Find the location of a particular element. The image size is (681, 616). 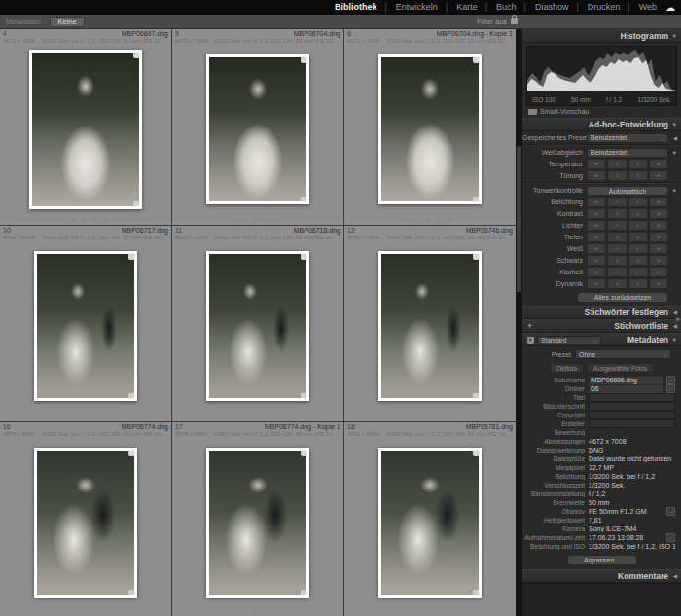

shadows-stepper: ‹‹‹››› is located at coordinates (627, 237).